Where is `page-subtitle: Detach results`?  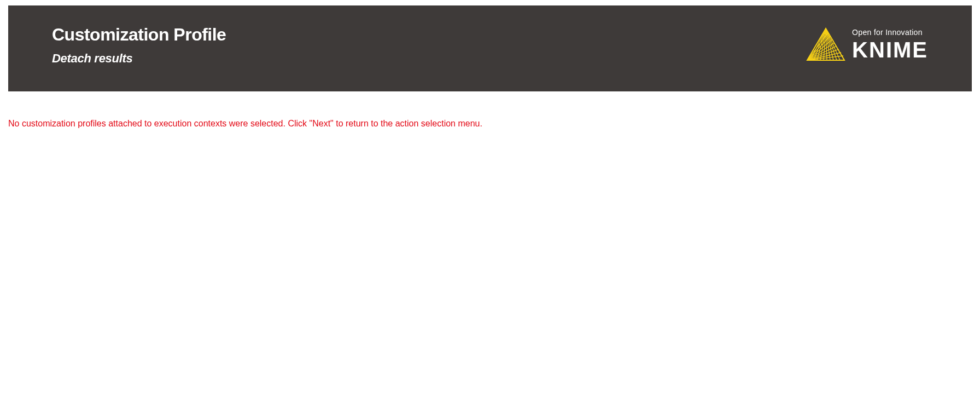 page-subtitle: Detach results is located at coordinates (139, 59).